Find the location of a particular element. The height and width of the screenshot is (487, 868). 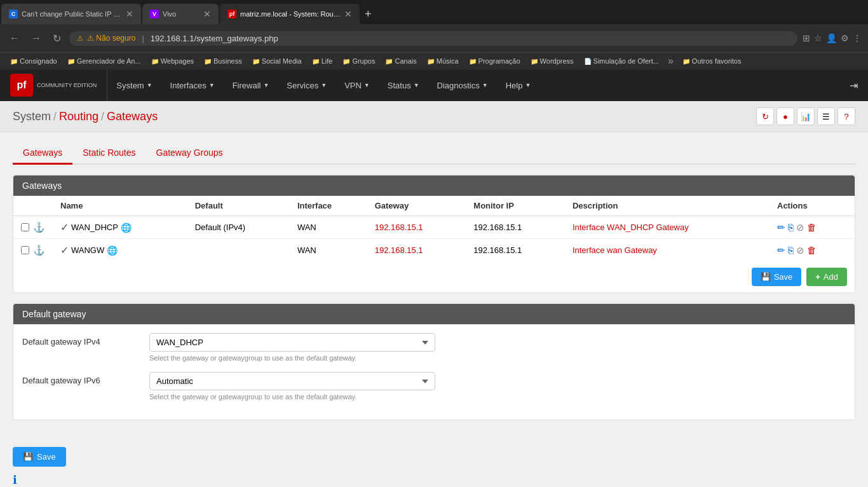

ipv6-gateway-select: Automatic WAN_DHCP WANGW is located at coordinates (292, 381).